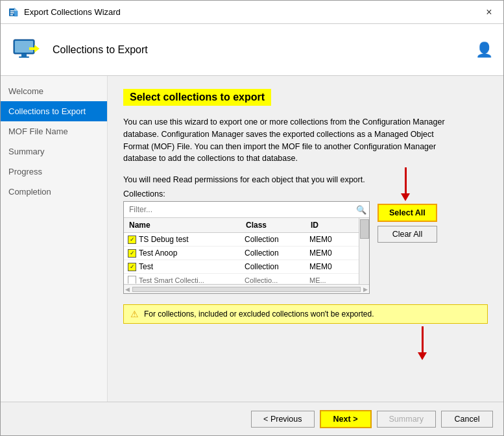  I want to click on clear-all-button: Clear All, so click(407, 234).